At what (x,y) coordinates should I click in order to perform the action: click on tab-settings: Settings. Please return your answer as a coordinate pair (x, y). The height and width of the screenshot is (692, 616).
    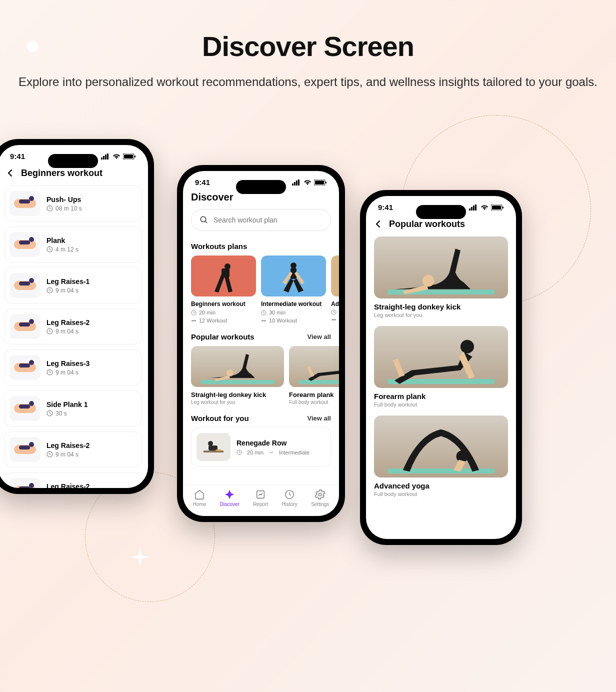
    Looking at the image, I should click on (320, 498).